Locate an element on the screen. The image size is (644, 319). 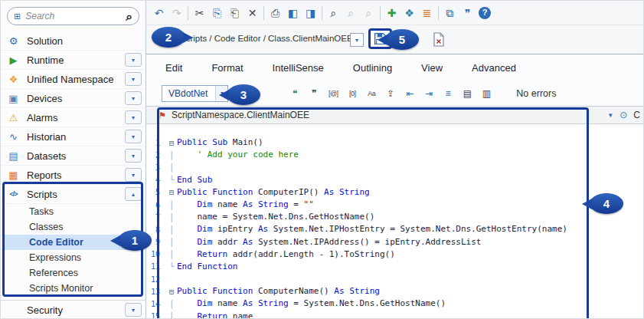
sidebar-item-label: Alarms is located at coordinates (42, 118).